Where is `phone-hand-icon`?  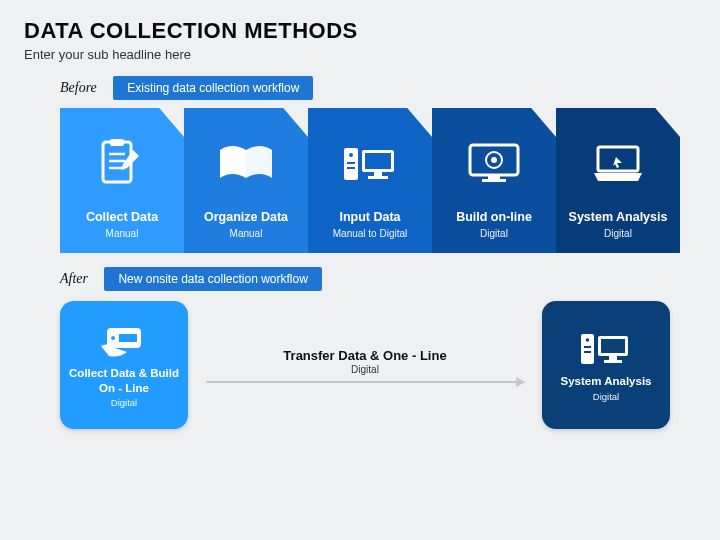
phone-hand-icon is located at coordinates (124, 342).